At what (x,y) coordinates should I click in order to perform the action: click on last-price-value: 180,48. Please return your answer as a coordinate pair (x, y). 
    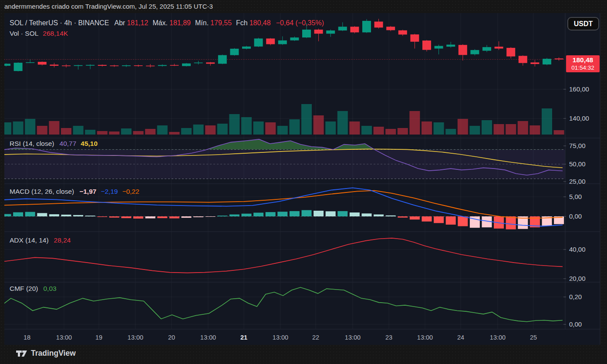
    Looking at the image, I should click on (583, 60).